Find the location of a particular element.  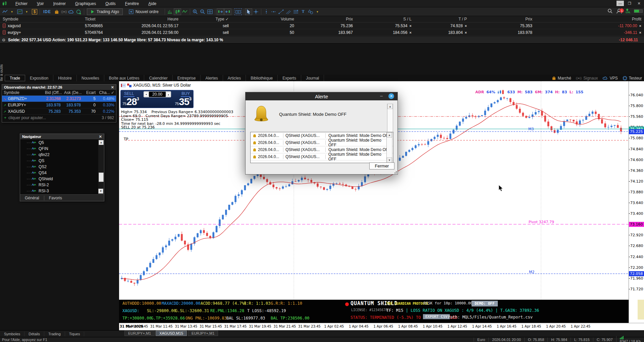

sell-price: 75283 is located at coordinates (131, 102).